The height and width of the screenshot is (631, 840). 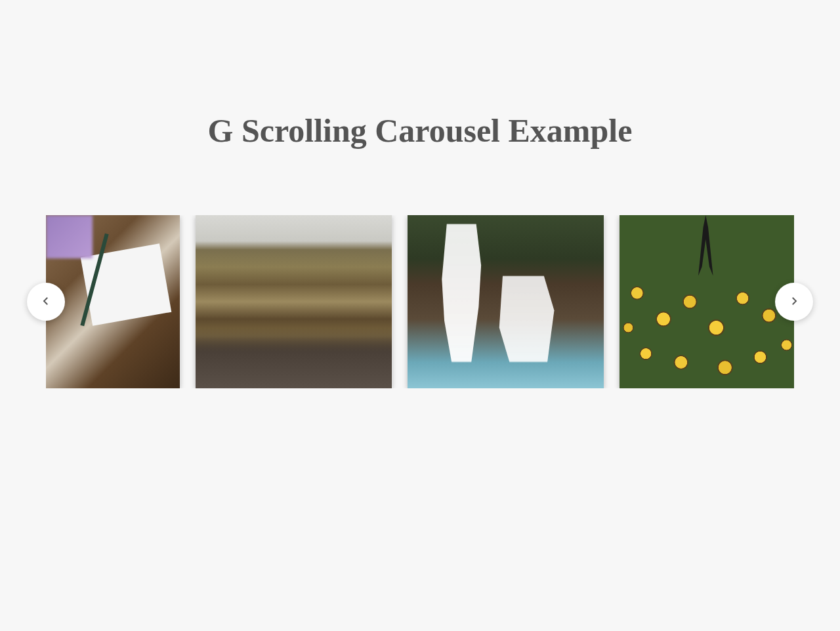 I want to click on page-title: G Scrolling Carousel Example, so click(x=420, y=131).